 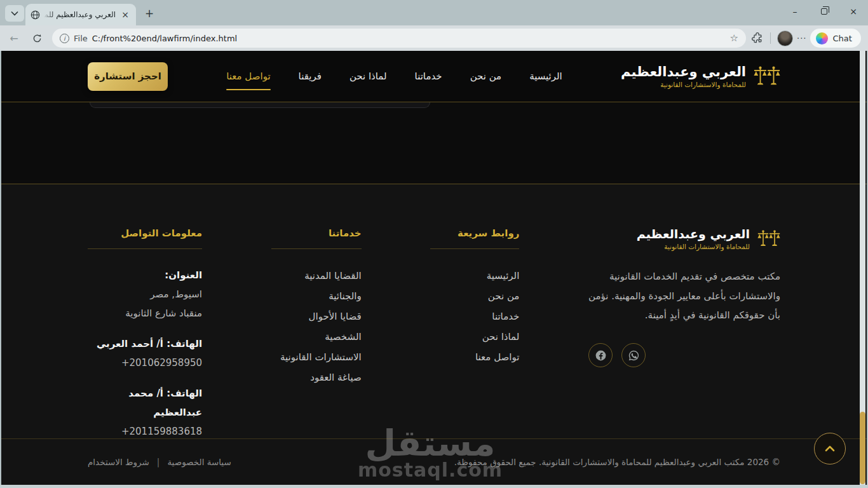 What do you see at coordinates (475, 276) in the screenshot?
I see `footer-link-home: الرئيسية` at bounding box center [475, 276].